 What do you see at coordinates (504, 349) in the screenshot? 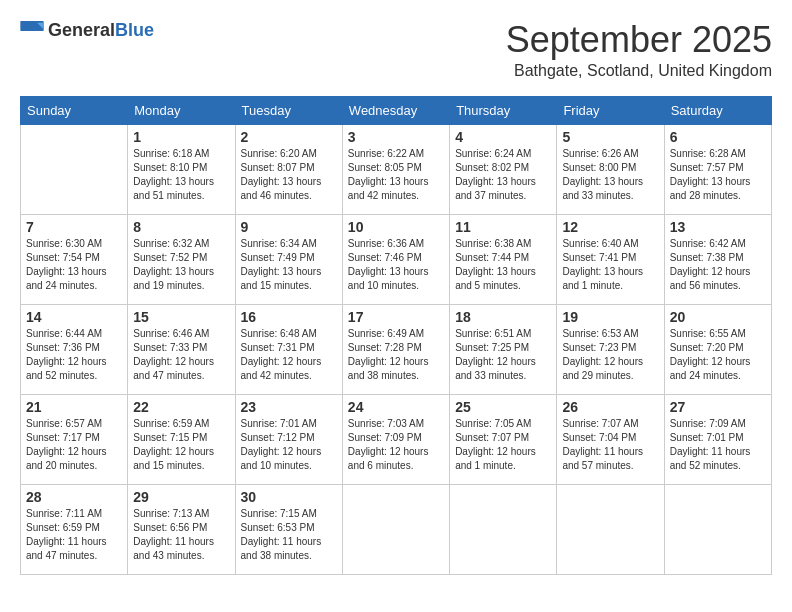
I see `calendar-cell: 18Sunrise: 6:51 AM Sunset: 7:25 PM Dayli…` at bounding box center [504, 349].